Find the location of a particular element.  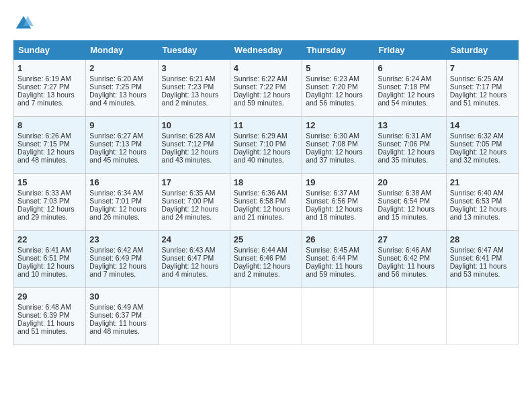

sunset-text: Sunset: 7:00 PM is located at coordinates (188, 201).